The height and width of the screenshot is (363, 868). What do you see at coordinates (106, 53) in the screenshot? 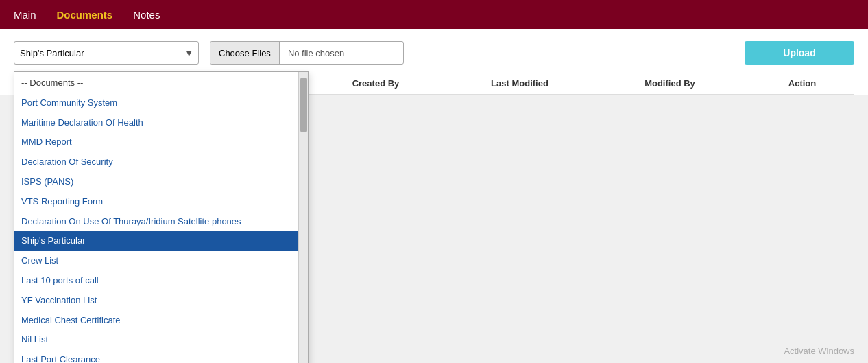
I see `document-select-wrapper: -- Documents --Port Community SystemMari…` at bounding box center [106, 53].